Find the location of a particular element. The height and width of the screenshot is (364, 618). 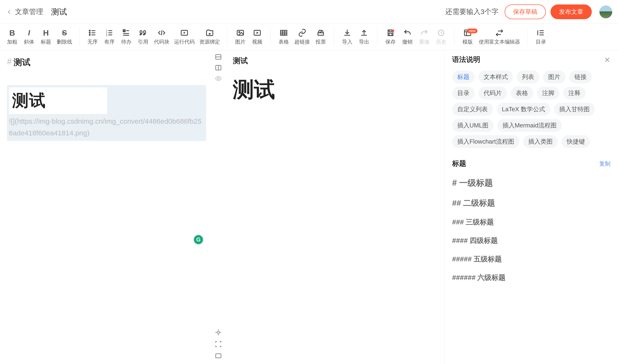

undo-icon is located at coordinates (407, 33).